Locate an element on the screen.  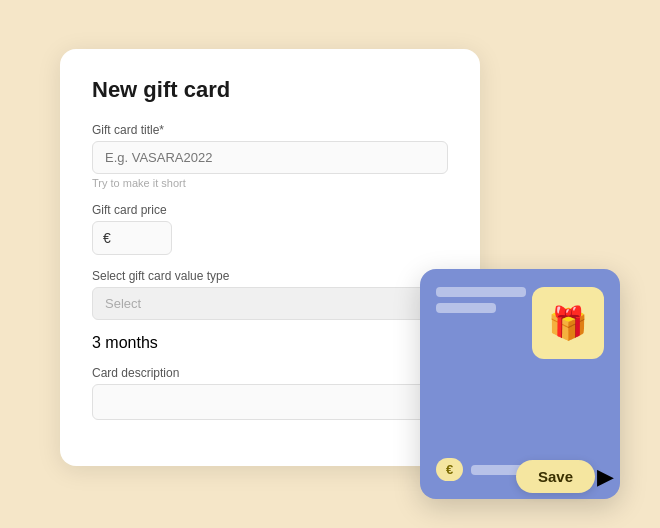
description-label: Card description is located at coordinates (270, 373).